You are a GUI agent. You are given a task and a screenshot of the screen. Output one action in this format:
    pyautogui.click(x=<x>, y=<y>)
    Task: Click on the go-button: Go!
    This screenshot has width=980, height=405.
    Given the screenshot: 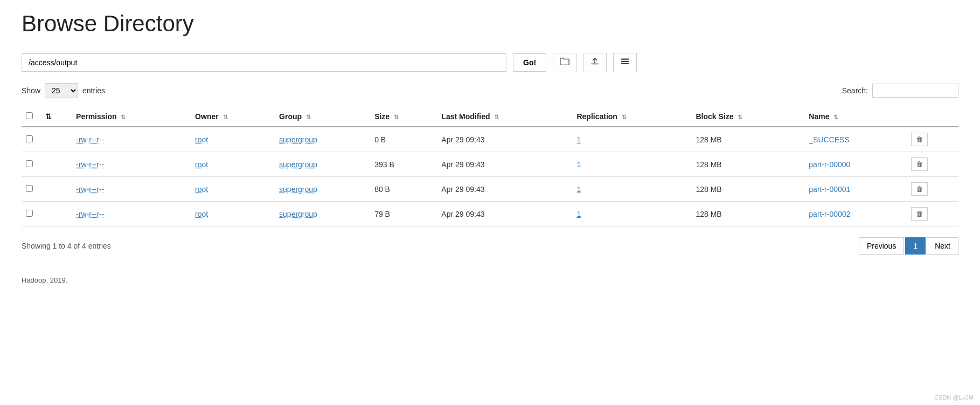 What is the action you would take?
    pyautogui.click(x=530, y=63)
    